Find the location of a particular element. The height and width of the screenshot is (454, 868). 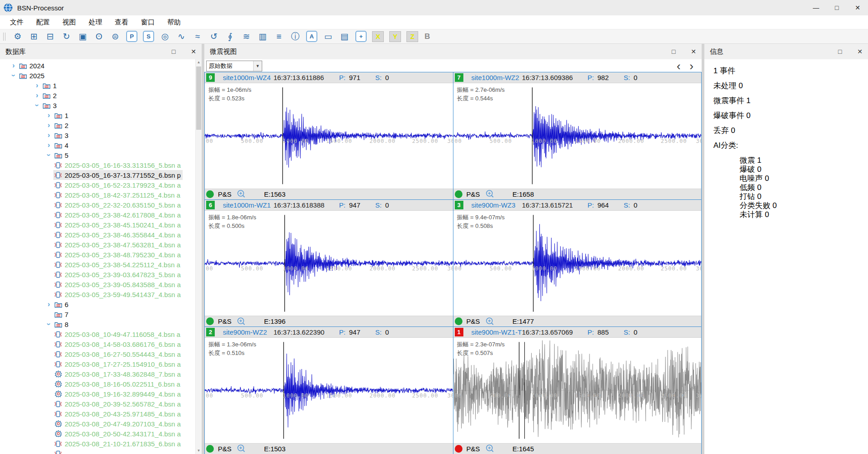

settings-icon: ⚙ is located at coordinates (18, 37).